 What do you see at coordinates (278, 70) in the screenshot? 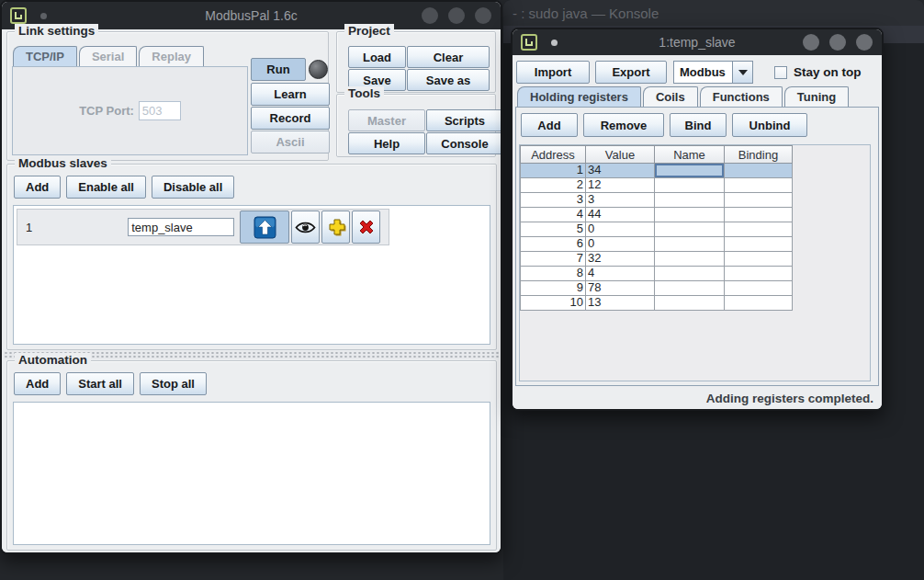
I see `run-button: Run` at bounding box center [278, 70].